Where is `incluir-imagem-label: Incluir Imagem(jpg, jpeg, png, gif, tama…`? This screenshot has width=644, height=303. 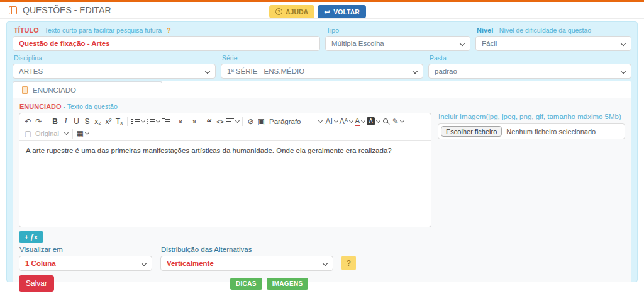
incluir-imagem-label: Incluir Imagem(jpg, jpeg, png, gif, tama… is located at coordinates (532, 117).